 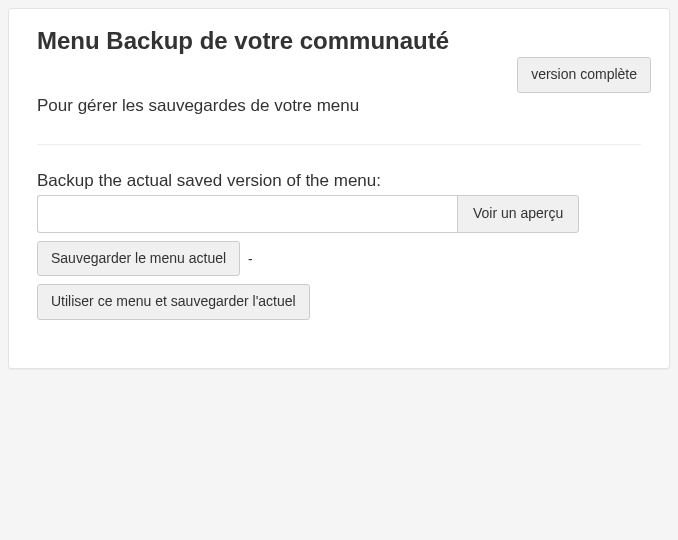 I want to click on preview-button: Voir un aperçu, so click(x=518, y=214).